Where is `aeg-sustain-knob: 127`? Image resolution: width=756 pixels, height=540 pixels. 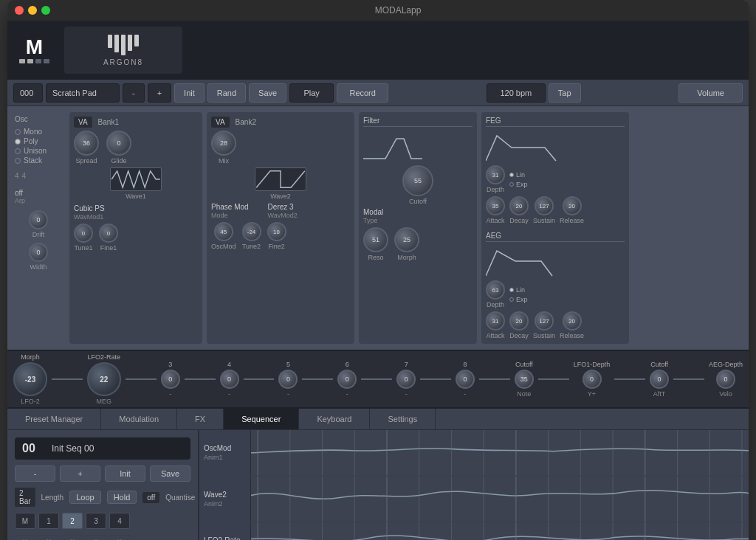
aeg-sustain-knob: 127 is located at coordinates (544, 321).